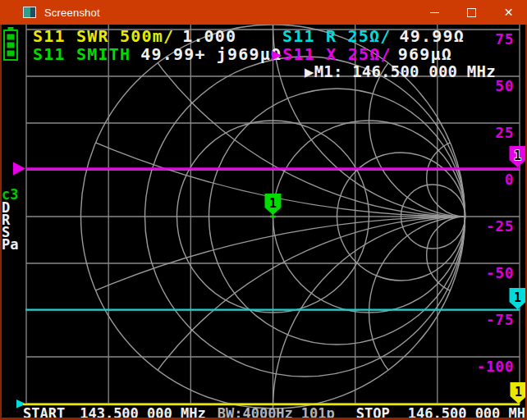  Describe the element at coordinates (425, 54) in the screenshot. I see `x-value: 969μΩ` at that location.